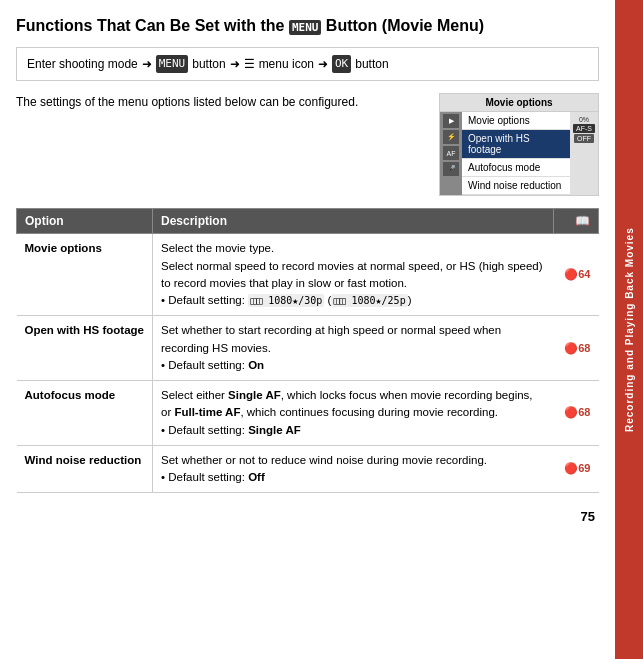 The image size is (643, 659). Describe the element at coordinates (342, 64) in the screenshot. I see `instruction-ok: OK` at that location.